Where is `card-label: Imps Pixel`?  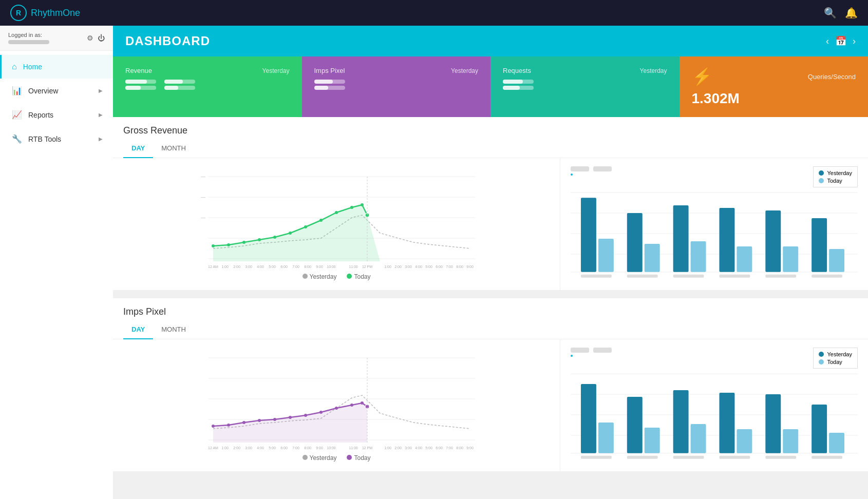
card-label: Imps Pixel is located at coordinates (330, 71).